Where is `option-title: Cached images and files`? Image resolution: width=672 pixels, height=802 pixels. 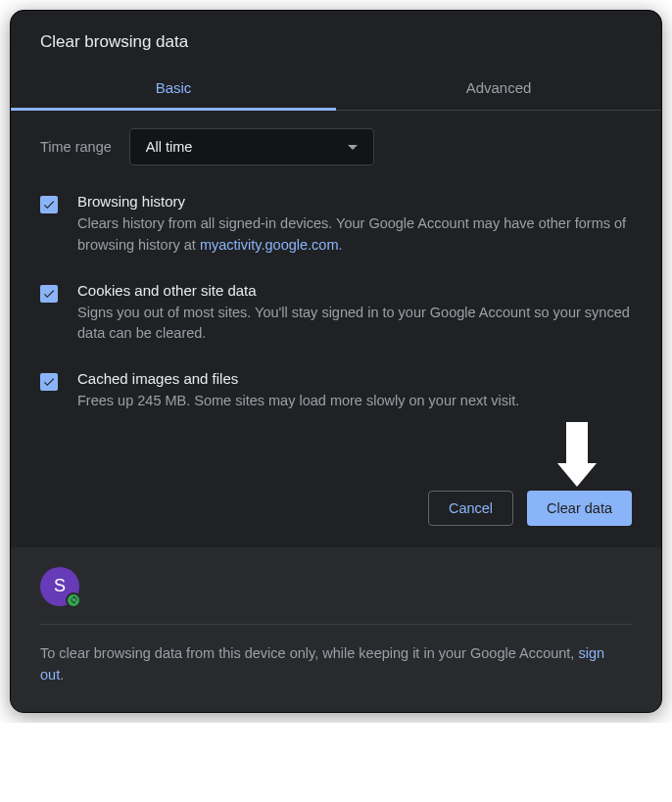
option-title: Cached images and files is located at coordinates (355, 378).